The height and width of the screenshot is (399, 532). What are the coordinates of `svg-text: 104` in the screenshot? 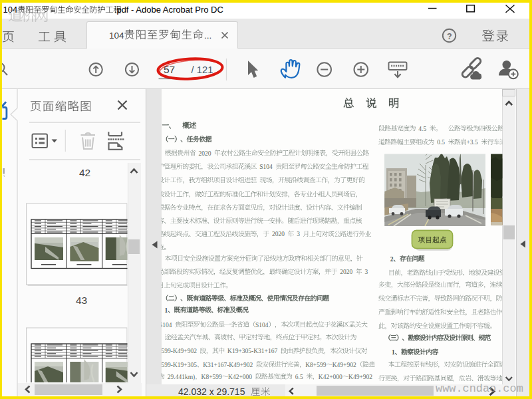 It's located at (117, 36).